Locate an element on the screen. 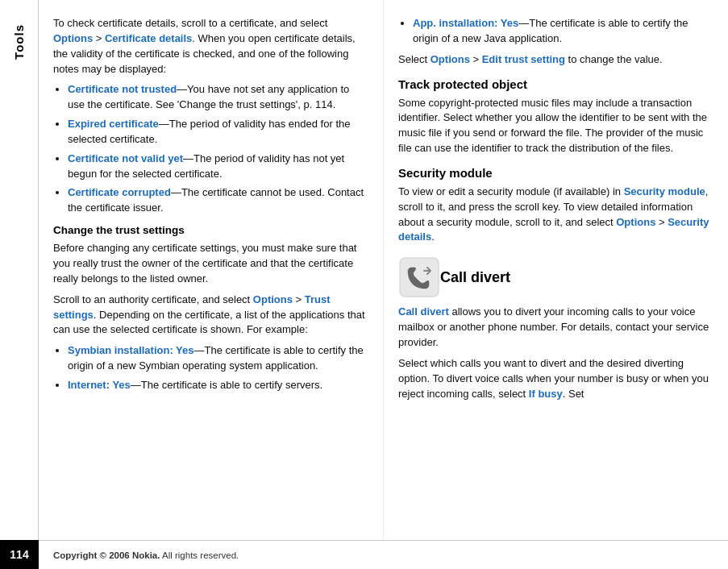 The width and height of the screenshot is (728, 569). footer-copyright: Copyright © 2006 Nokia. is located at coordinates (106, 555).